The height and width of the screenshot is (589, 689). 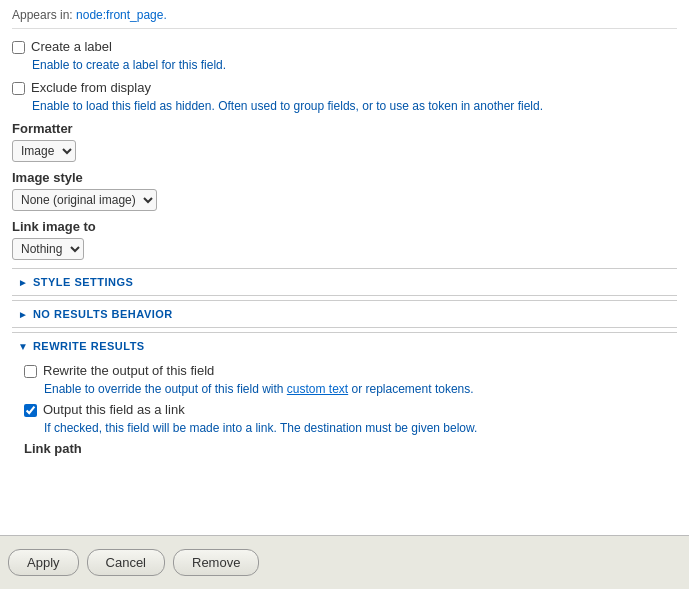 I want to click on output-as-link-description: If checked, this field will be made into…, so click(x=354, y=428).